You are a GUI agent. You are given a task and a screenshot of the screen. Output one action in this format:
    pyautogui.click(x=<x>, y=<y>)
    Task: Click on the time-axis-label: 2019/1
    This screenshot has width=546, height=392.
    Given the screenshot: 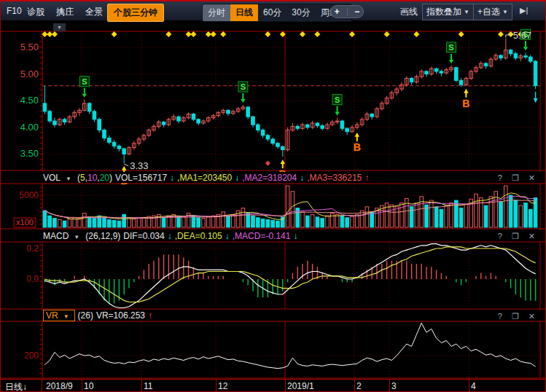 What is the action you would take?
    pyautogui.click(x=300, y=386)
    